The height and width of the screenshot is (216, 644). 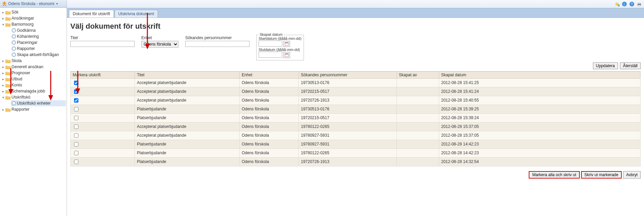 What do you see at coordinates (27, 67) in the screenshot?
I see `tree-item-label: Generell ansökan` at bounding box center [27, 67].